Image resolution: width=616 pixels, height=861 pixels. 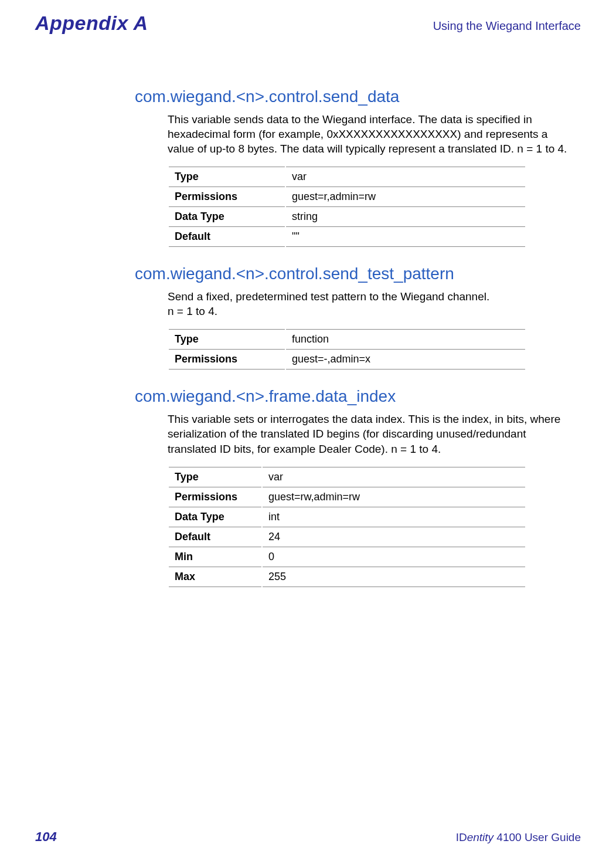 I want to click on guide-rest: 4100 User Guide, so click(x=537, y=838).